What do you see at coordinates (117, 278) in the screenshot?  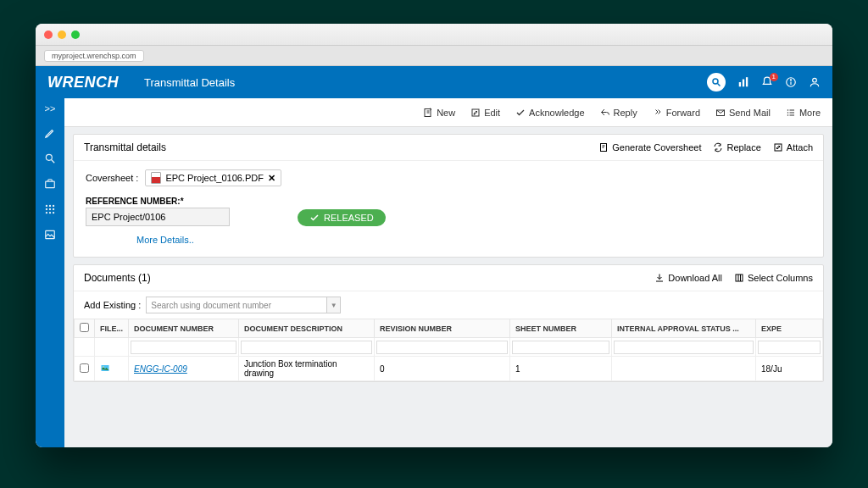 I see `documents-title: Documents (1)` at bounding box center [117, 278].